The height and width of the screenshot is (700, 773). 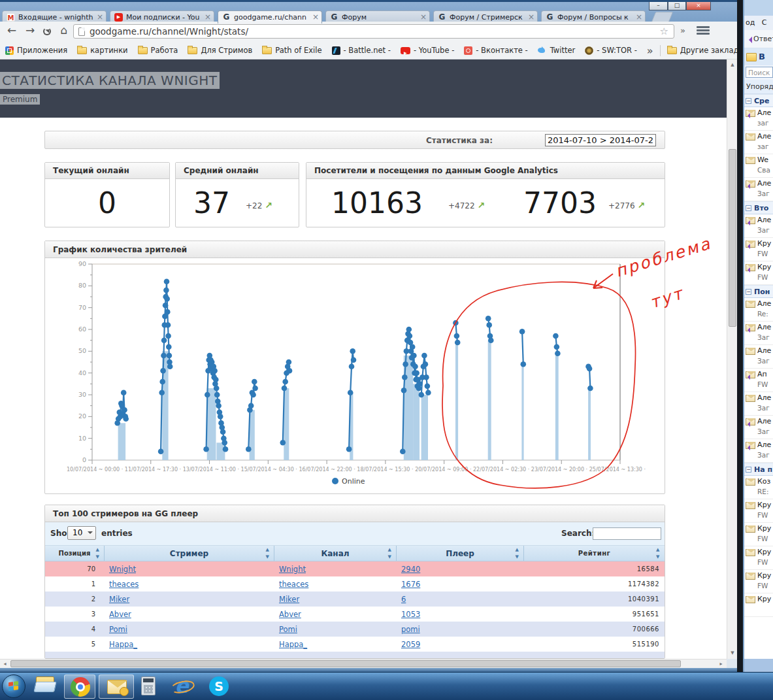 What do you see at coordinates (759, 23) in the screenshot?
I see `outlook-menu-bar: од С` at bounding box center [759, 23].